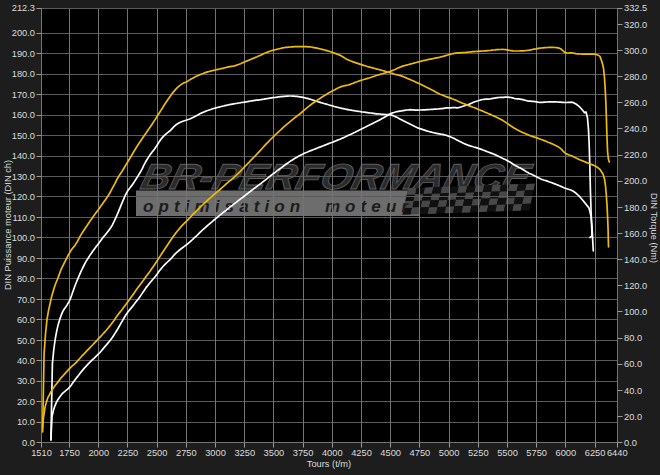 This screenshot has width=660, height=475. Describe the element at coordinates (26, 422) in the screenshot. I see `svg-text: 10.0` at that location.